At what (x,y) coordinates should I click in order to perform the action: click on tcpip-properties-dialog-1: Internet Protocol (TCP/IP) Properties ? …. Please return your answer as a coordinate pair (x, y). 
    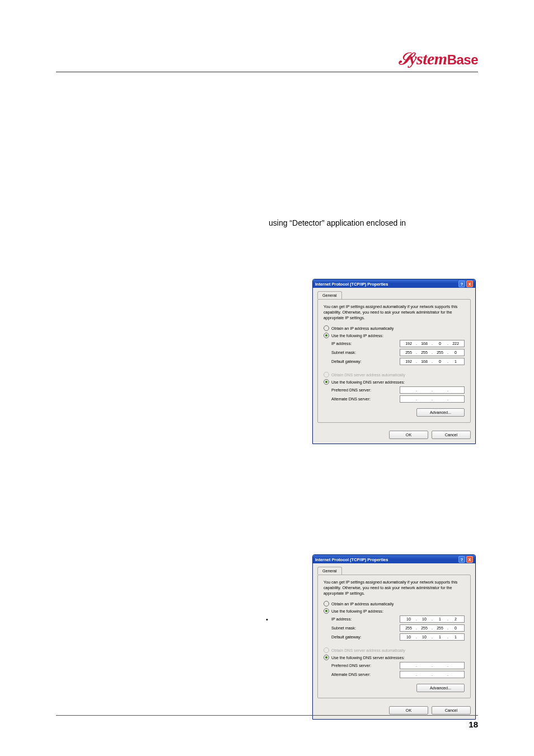
    Looking at the image, I should click on (394, 362).